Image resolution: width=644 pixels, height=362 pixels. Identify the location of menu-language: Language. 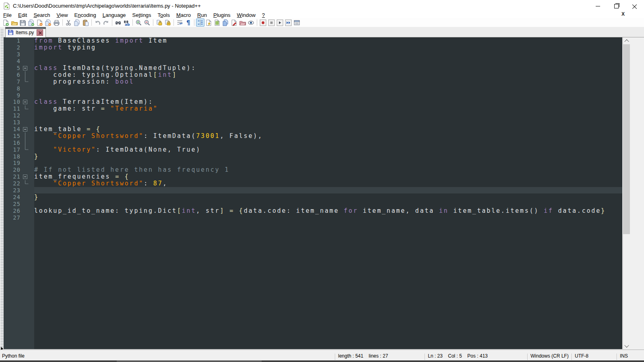
(114, 15).